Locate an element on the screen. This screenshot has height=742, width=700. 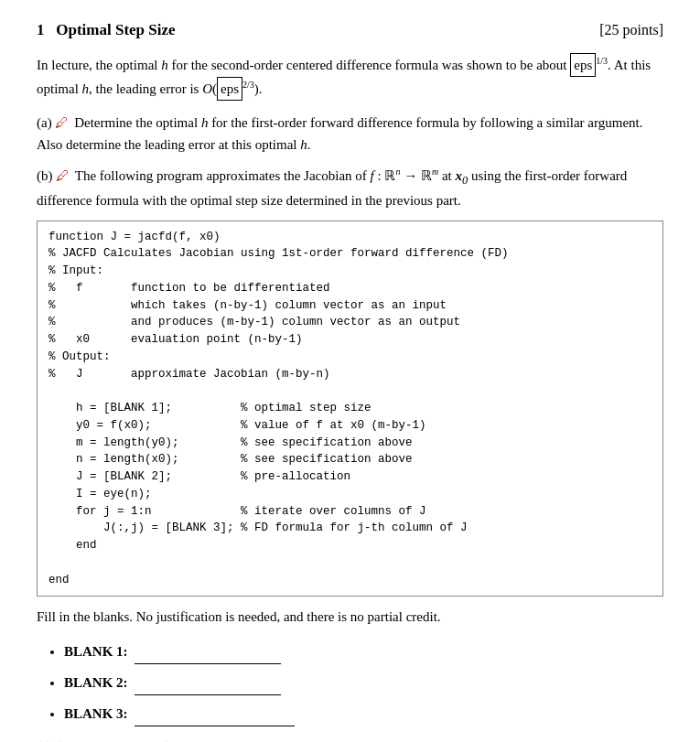
code-line-15: I = eye(n); is located at coordinates (350, 494).